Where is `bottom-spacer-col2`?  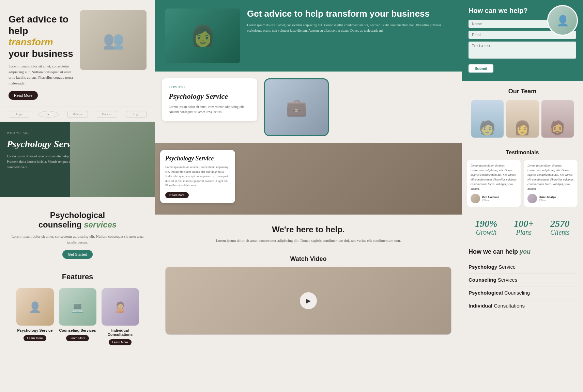 bottom-spacer-col2 is located at coordinates (308, 343).